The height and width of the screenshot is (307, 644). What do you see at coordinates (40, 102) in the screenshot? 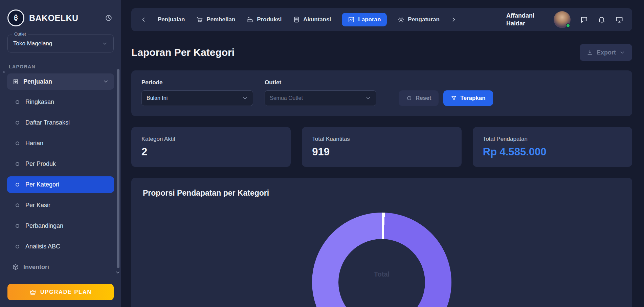
I see `sidebar-item-label: Ringkasan` at bounding box center [40, 102].